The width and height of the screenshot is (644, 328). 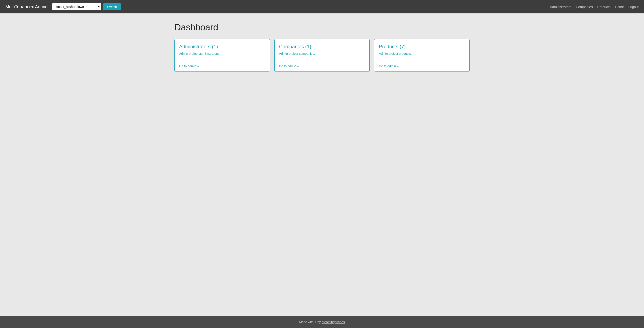 I want to click on navbar: MultiTenancex Admin tenant_reichert-lowe…, so click(x=322, y=7).